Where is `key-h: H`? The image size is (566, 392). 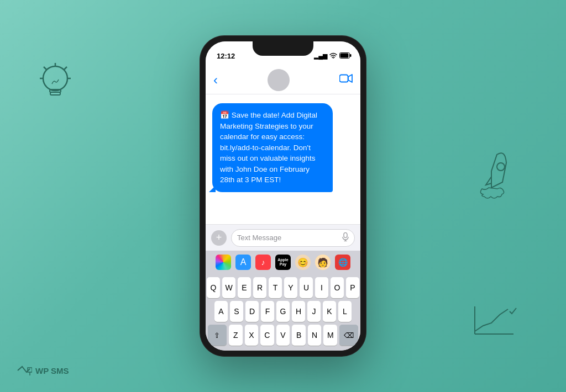
key-h: H is located at coordinates (298, 311).